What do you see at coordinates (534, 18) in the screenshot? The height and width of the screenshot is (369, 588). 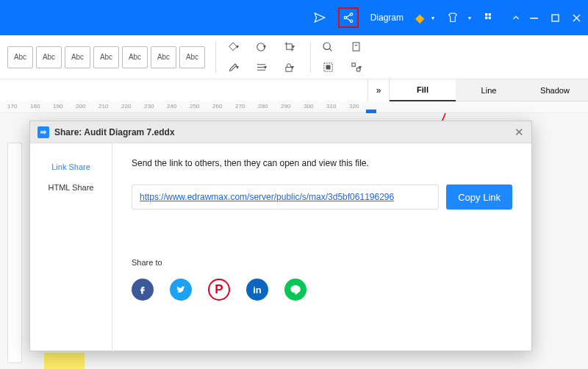 I see `minimize-icon` at bounding box center [534, 18].